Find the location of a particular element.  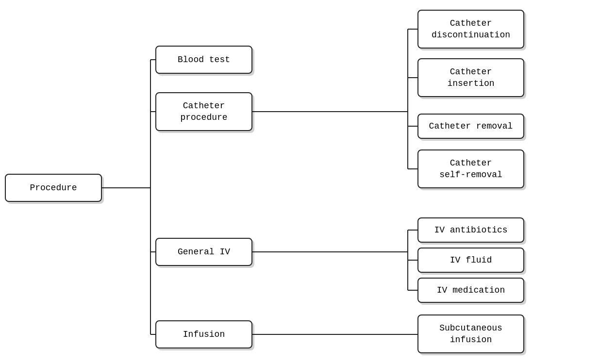

catheter-discontinuation-node: Catheterdiscontinuation is located at coordinates (471, 29).